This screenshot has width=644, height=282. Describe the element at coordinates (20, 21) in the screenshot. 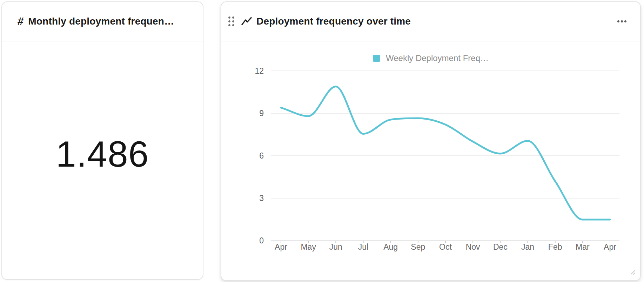

I see `number-sign-icon: #` at that location.